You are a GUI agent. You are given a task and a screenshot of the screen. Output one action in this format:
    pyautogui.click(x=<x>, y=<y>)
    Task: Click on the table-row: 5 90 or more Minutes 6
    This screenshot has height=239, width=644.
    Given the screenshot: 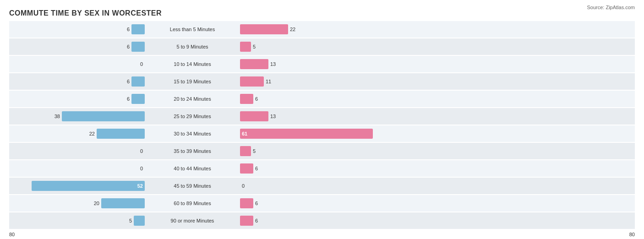 What is the action you would take?
    pyautogui.click(x=322, y=221)
    